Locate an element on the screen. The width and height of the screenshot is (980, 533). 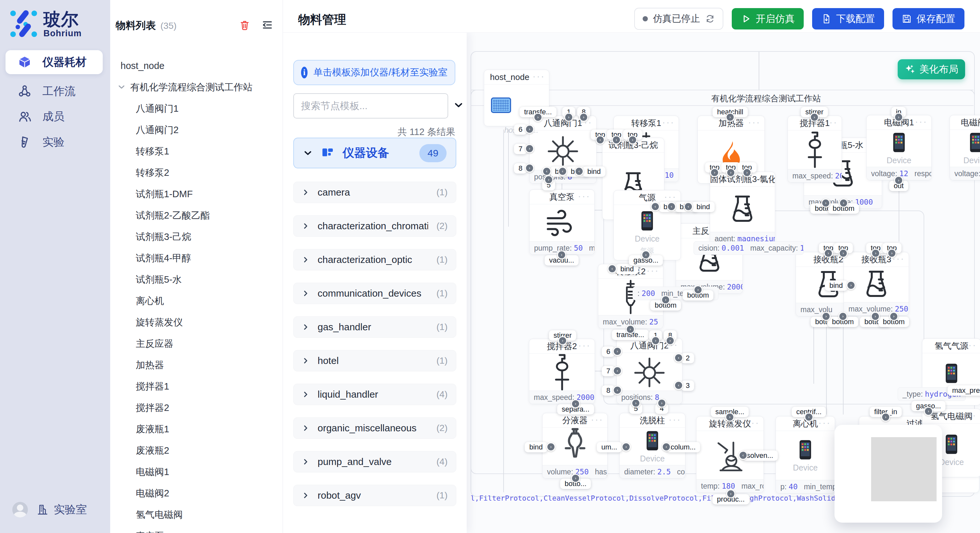
canvas-node-固体试剂瓶3-氯化镁: 固体试剂瓶3-氯化镁···agent: magnesium_chloride p… is located at coordinates (743, 208).